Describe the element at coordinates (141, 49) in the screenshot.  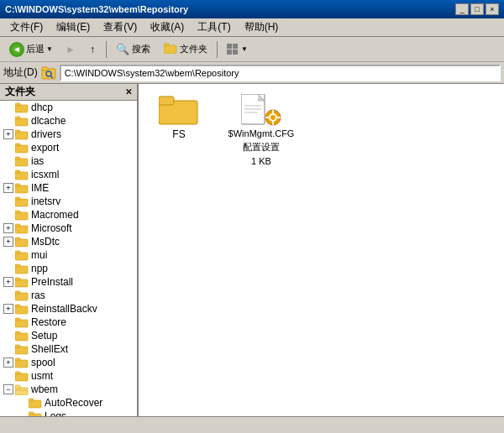
I see `search-label: 搜索` at that location.